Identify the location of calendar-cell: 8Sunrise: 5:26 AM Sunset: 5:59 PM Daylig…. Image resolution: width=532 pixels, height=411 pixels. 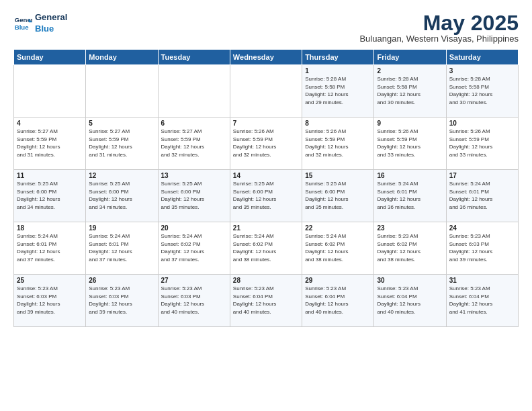
(339, 144).